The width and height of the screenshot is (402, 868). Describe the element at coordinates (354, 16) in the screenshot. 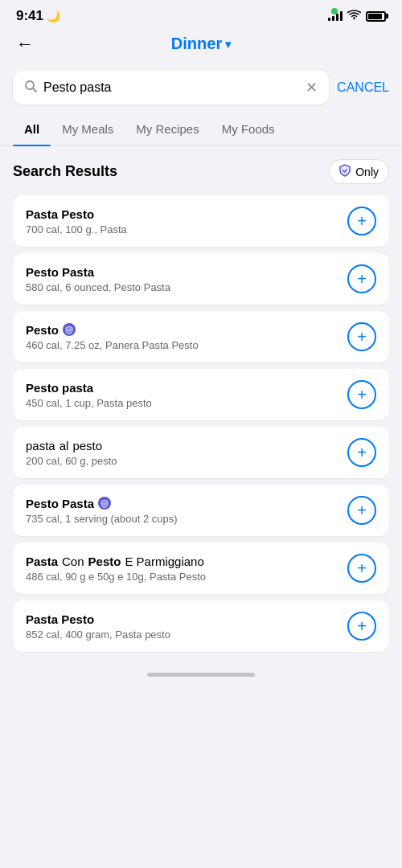

I see `wifi-icon` at that location.